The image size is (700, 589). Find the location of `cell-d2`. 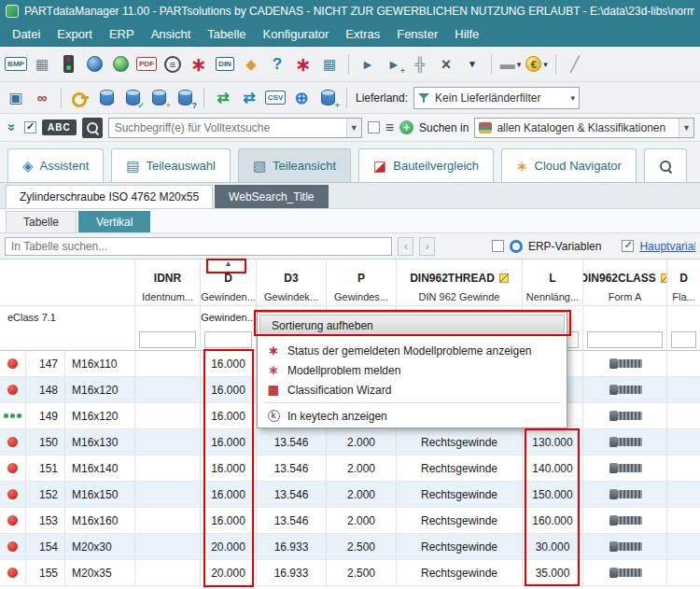

cell-d2 is located at coordinates (683, 521).